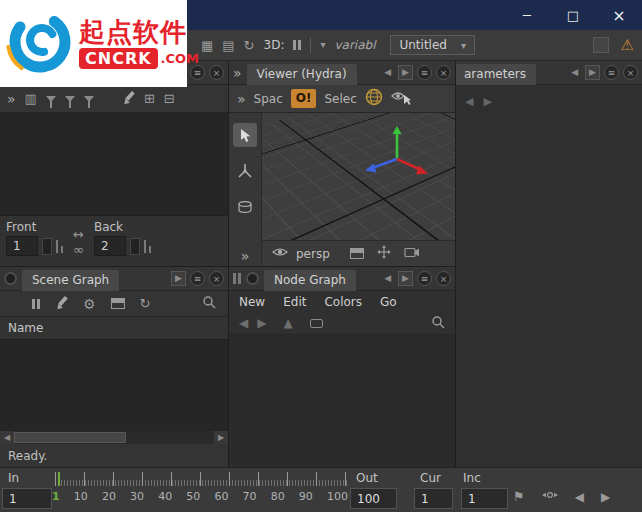 This screenshot has height=512, width=642. I want to click on pane-menu-knob, so click(10, 278).